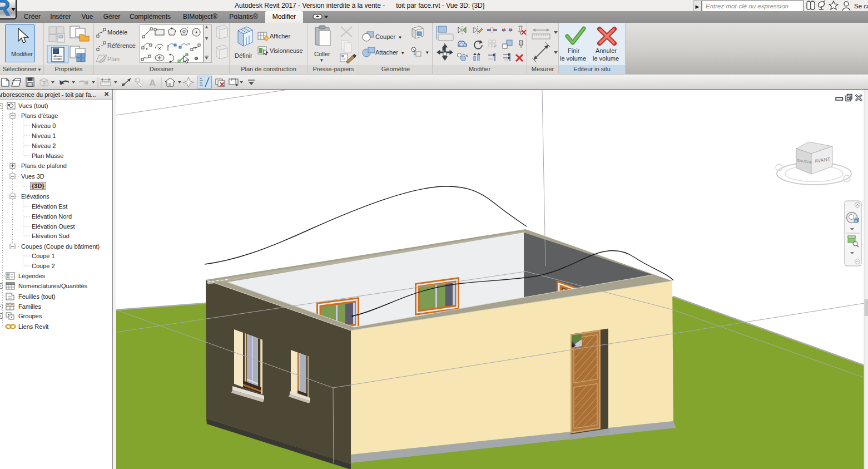  I want to click on svg-text: 1, so click(137, 80).